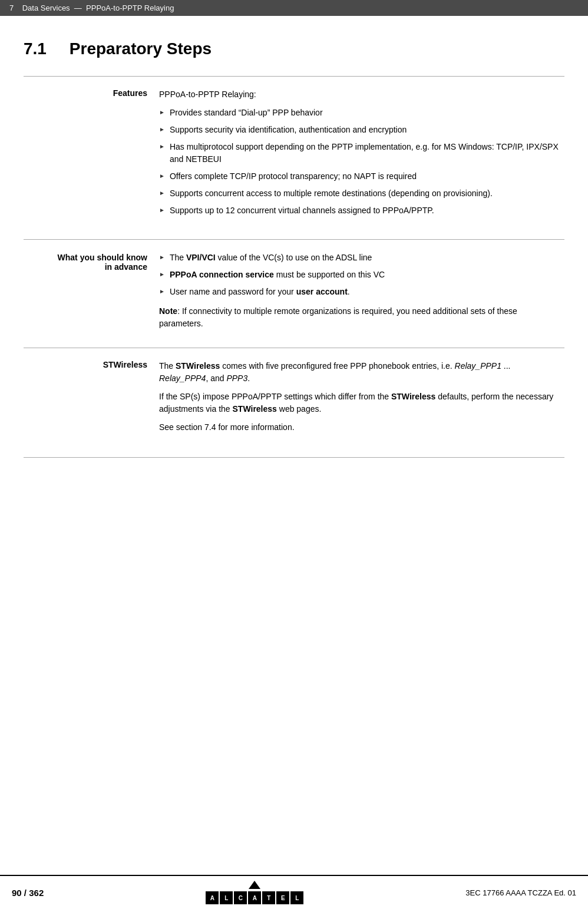 This screenshot has width=588, height=909. Describe the element at coordinates (359, 318) in the screenshot. I see `note-text: Note: If connectivity to multiple remote…` at that location.